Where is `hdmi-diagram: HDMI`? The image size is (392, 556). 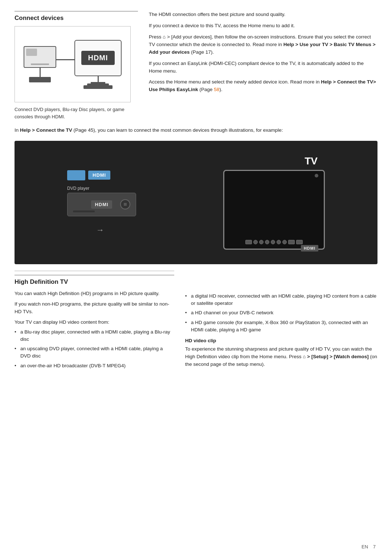
hdmi-diagram: HDMI is located at coordinates (73, 64).